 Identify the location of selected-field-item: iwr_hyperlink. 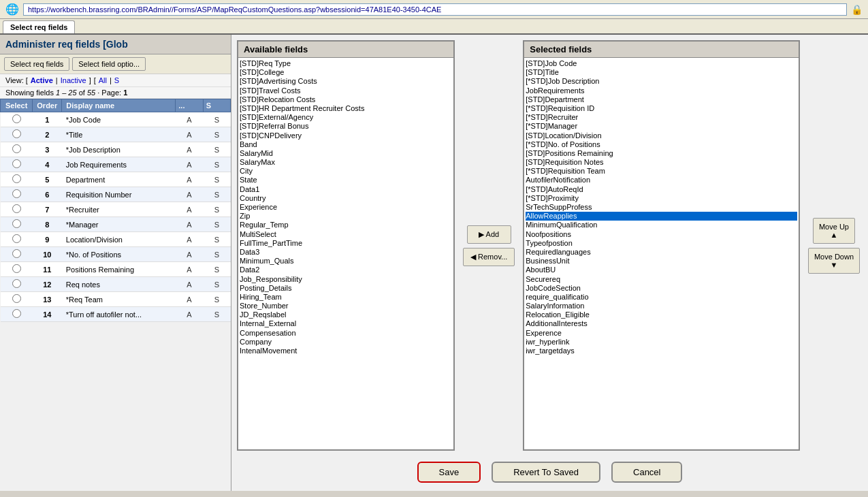
(662, 342).